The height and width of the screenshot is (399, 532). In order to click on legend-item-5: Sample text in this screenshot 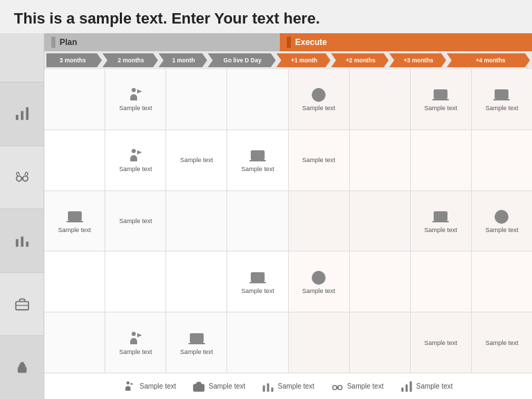, I will do `click(427, 387)`.